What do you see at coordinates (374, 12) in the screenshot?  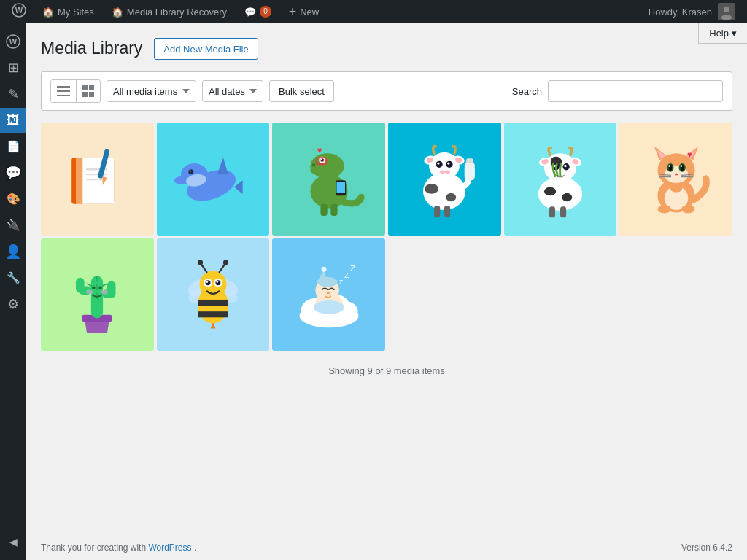 I see `admin-bar: W 🏠 My Sites 🏠 Media Library Recovery 💬 …` at bounding box center [374, 12].